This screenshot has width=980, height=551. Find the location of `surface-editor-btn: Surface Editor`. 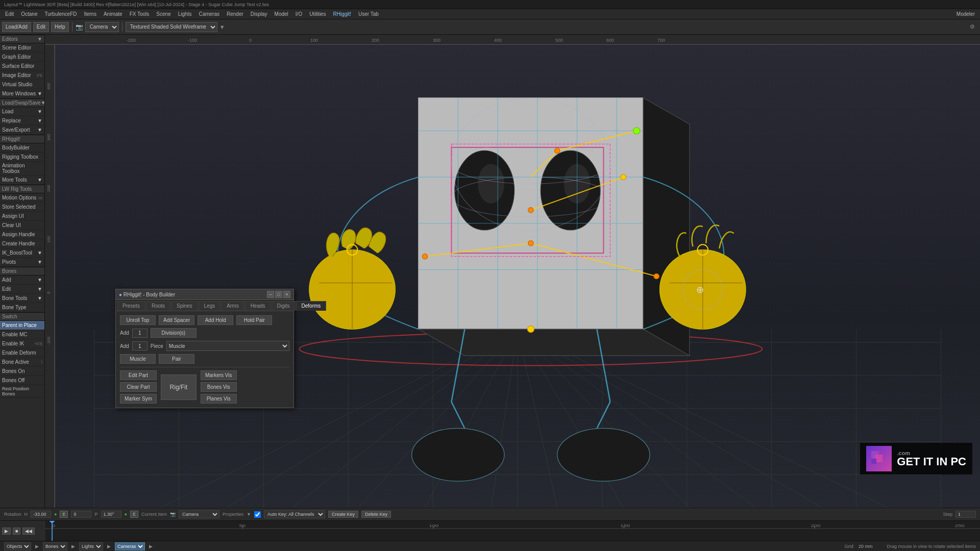

surface-editor-btn: Surface Editor is located at coordinates (22, 66).